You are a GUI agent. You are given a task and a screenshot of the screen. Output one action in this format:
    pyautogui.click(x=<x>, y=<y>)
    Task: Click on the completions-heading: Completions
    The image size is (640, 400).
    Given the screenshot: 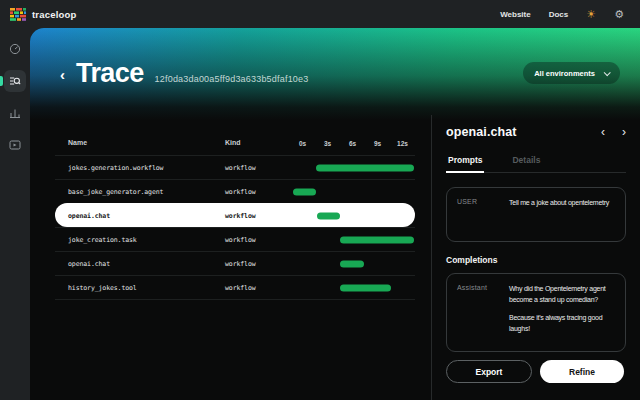 What is the action you would take?
    pyautogui.click(x=536, y=260)
    